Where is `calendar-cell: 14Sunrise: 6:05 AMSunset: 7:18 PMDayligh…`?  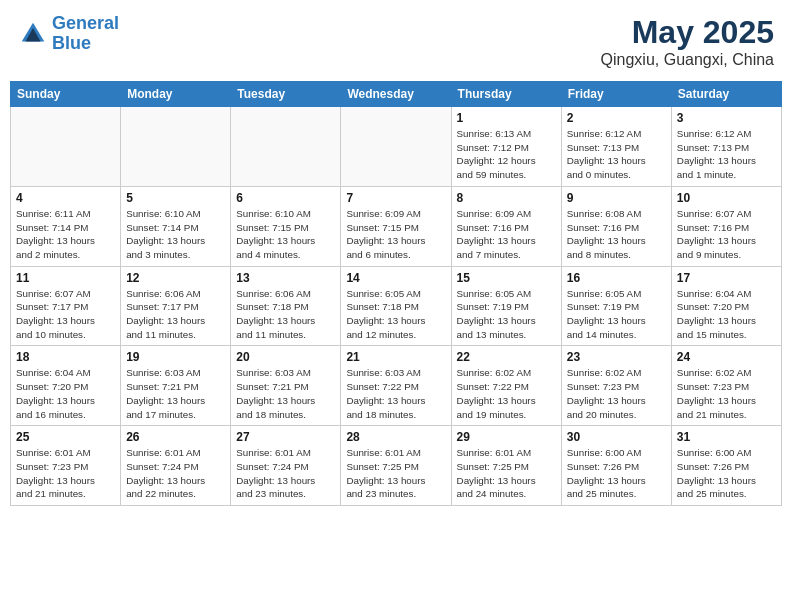 calendar-cell: 14Sunrise: 6:05 AMSunset: 7:18 PMDayligh… is located at coordinates (396, 306).